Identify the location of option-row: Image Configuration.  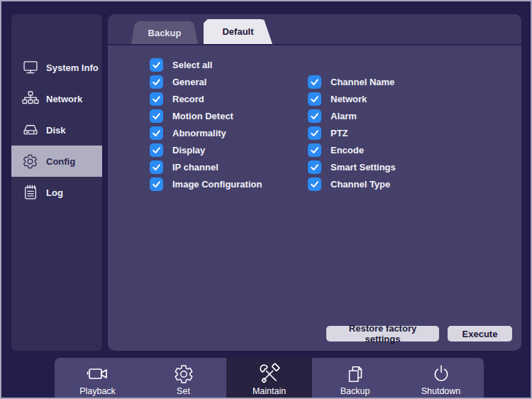
(206, 184).